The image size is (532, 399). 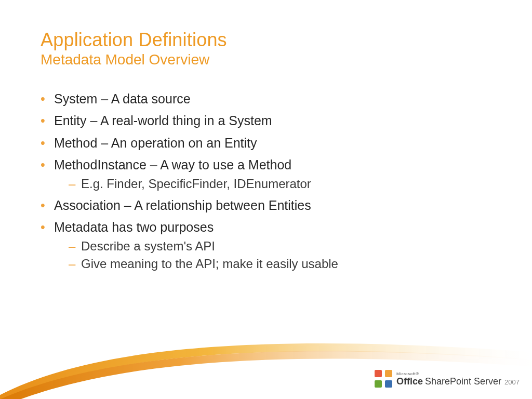 I want to click on sub-bullet-text: Give meaning to the API; make it easily …, so click(x=210, y=264).